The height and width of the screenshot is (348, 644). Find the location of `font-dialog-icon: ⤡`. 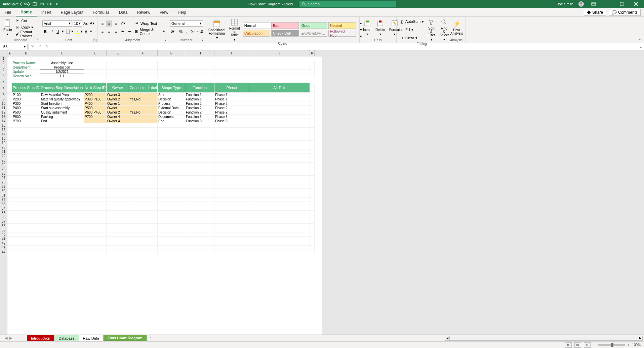

font-dialog-icon: ⤡ is located at coordinates (95, 40).